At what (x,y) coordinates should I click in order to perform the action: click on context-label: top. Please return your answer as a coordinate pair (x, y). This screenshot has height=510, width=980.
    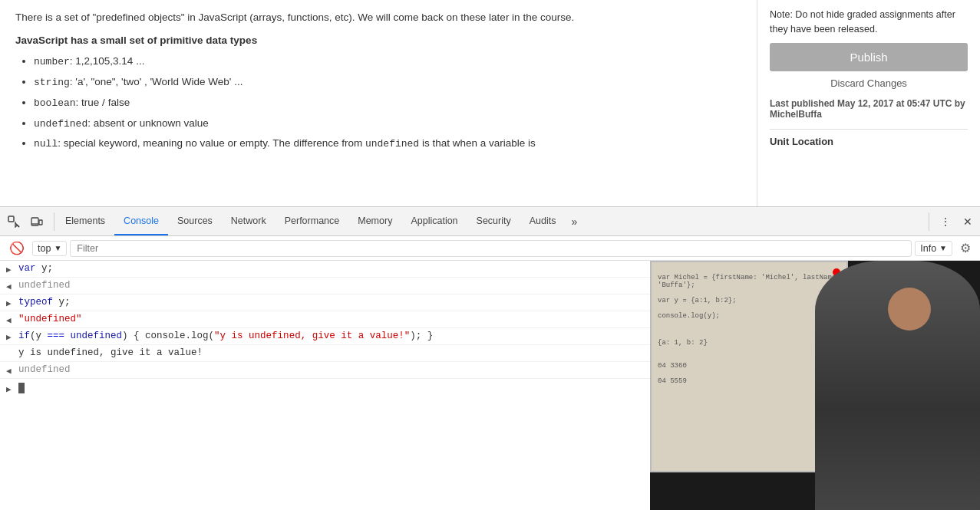
    Looking at the image, I should click on (45, 248).